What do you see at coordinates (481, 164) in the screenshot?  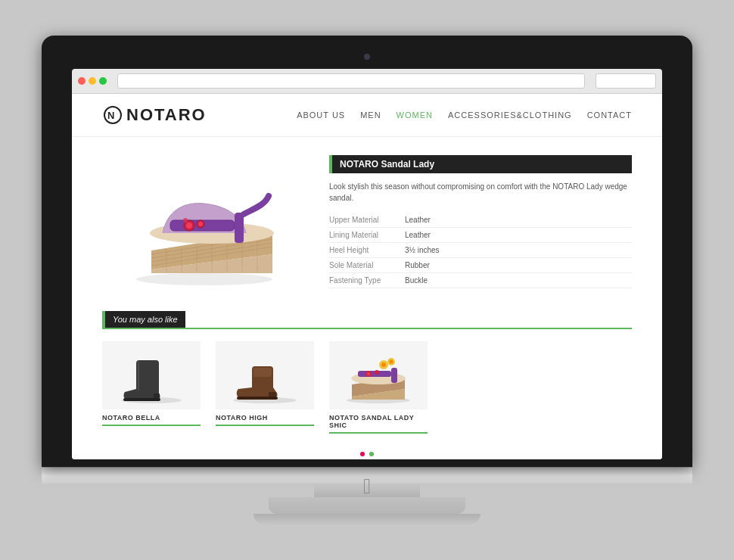 I see `product-title-bar: NOTARO Sandal Lady` at bounding box center [481, 164].